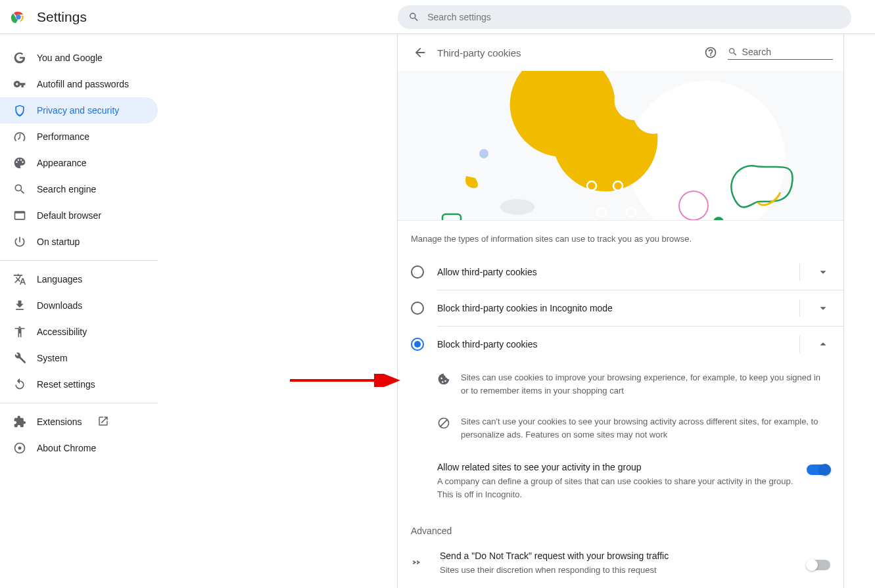 This screenshot has width=875, height=588. Describe the element at coordinates (70, 58) in the screenshot. I see `sidebar-item-label: You and Google` at that location.